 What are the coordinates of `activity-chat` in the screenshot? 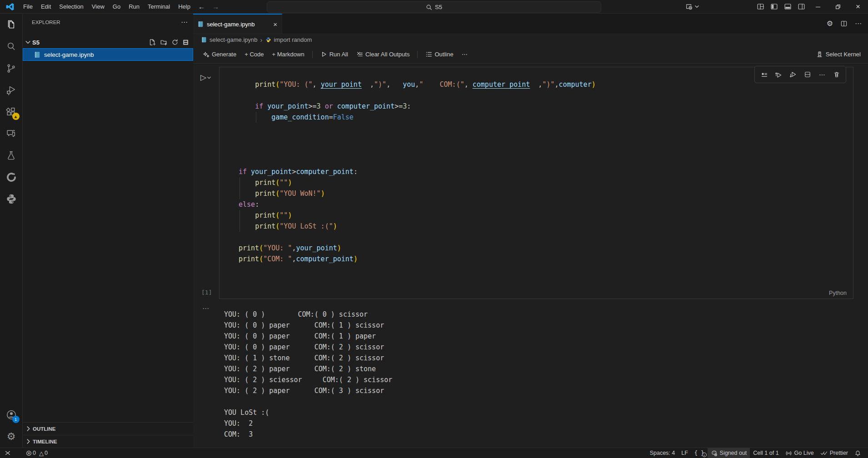 It's located at (11, 134).